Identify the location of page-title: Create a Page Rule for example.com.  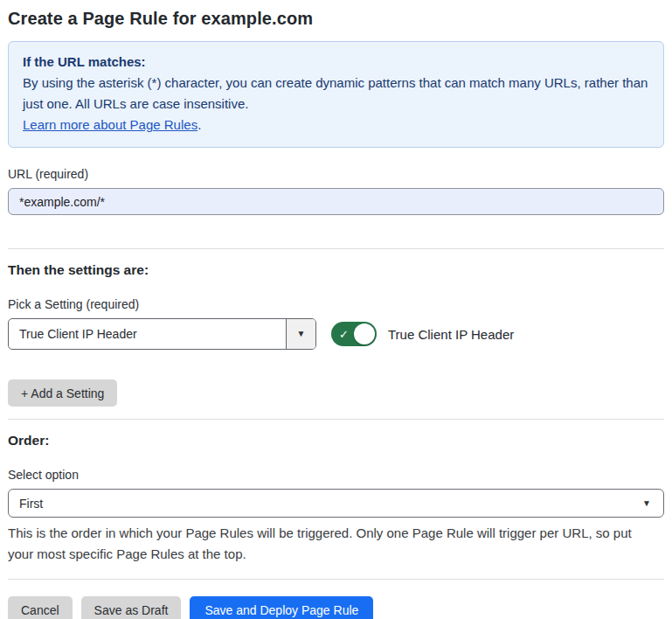
(336, 19).